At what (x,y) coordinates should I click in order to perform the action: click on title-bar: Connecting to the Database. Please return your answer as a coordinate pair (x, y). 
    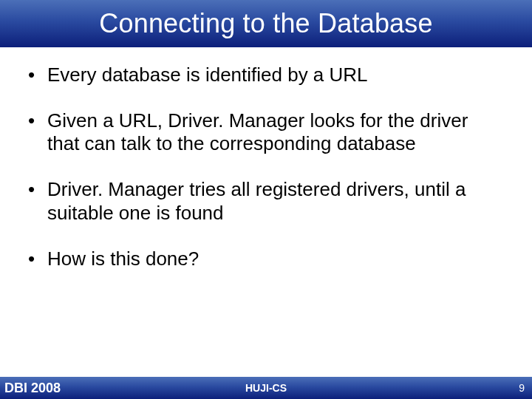
    Looking at the image, I should click on (266, 24).